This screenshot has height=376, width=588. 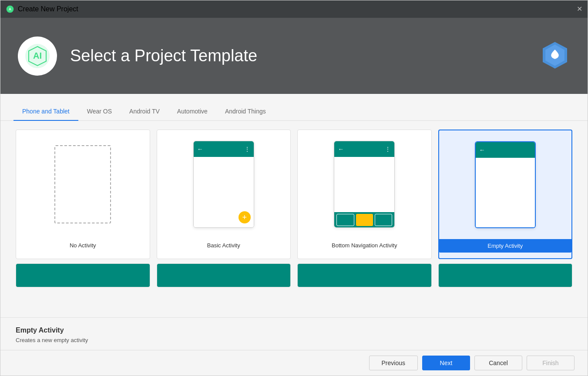 I want to click on empty-body, so click(x=505, y=193).